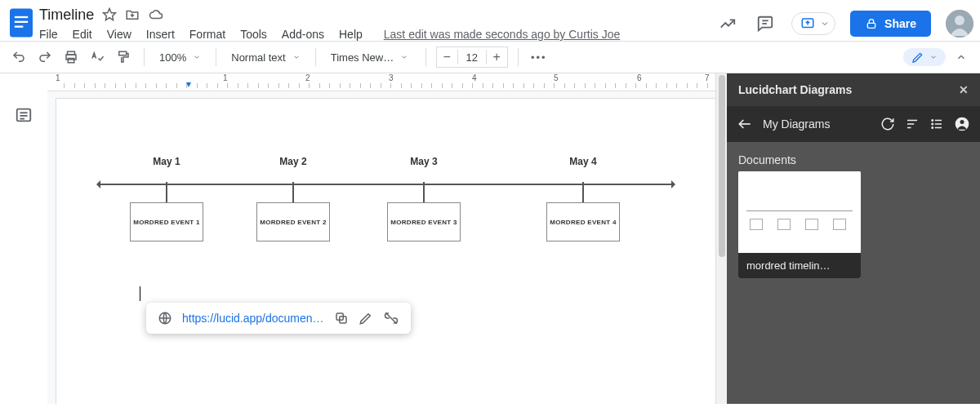  Describe the element at coordinates (351, 34) in the screenshot. I see `menu-help: Help` at that location.